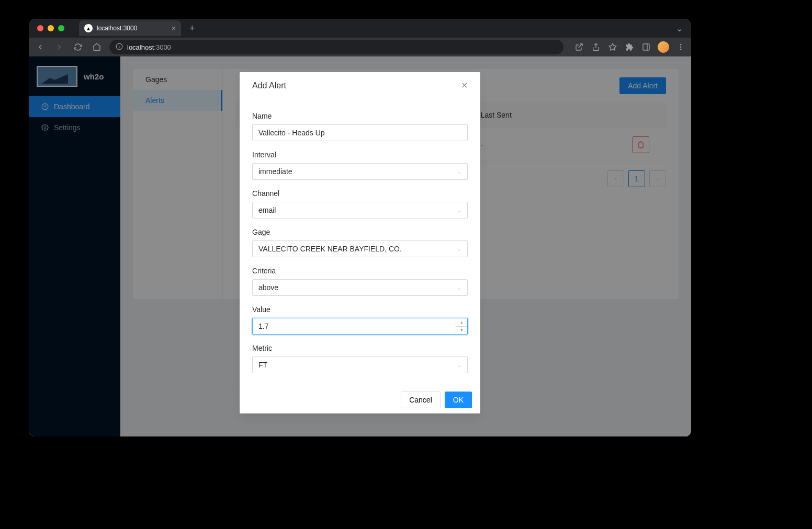 The image size is (812, 529). I want to click on criteria-select: above ⌄, so click(360, 288).